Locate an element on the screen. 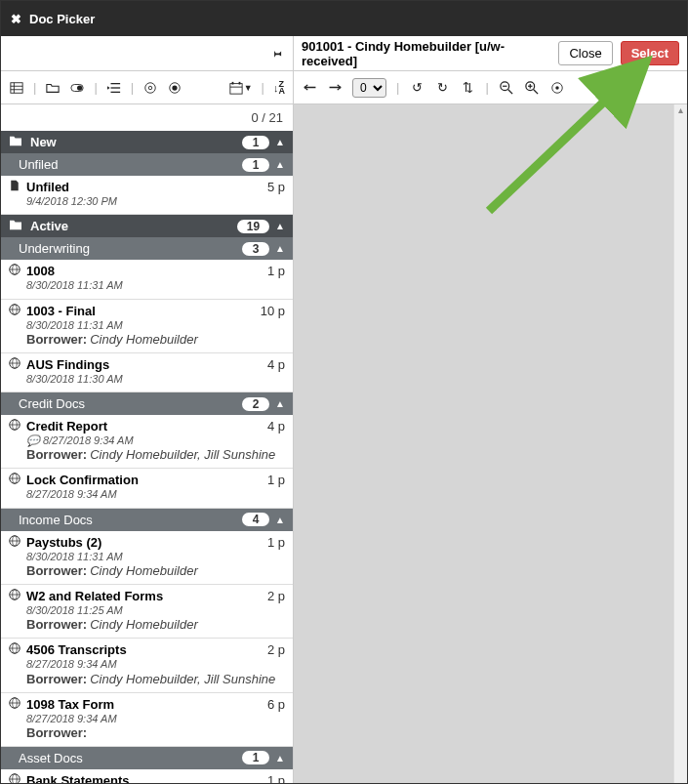  rotate-right-icon: ↻ is located at coordinates (442, 88).